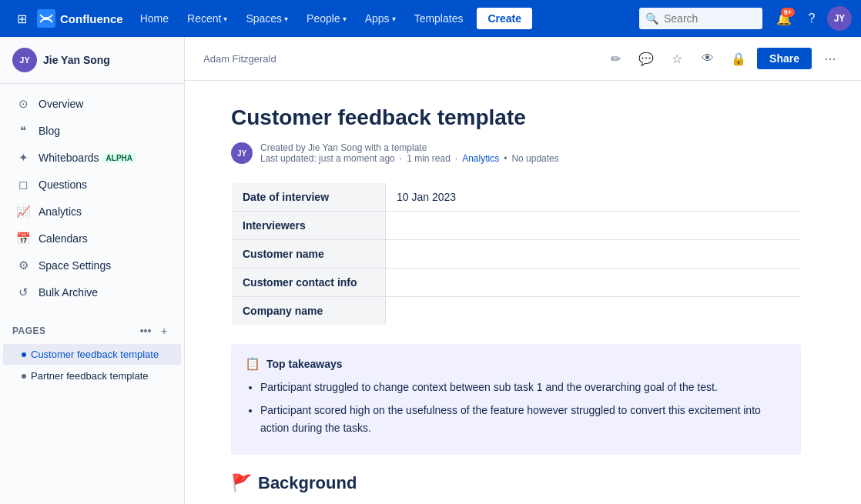 This screenshot has height=504, width=861. I want to click on meta-sep1: ·, so click(400, 159).